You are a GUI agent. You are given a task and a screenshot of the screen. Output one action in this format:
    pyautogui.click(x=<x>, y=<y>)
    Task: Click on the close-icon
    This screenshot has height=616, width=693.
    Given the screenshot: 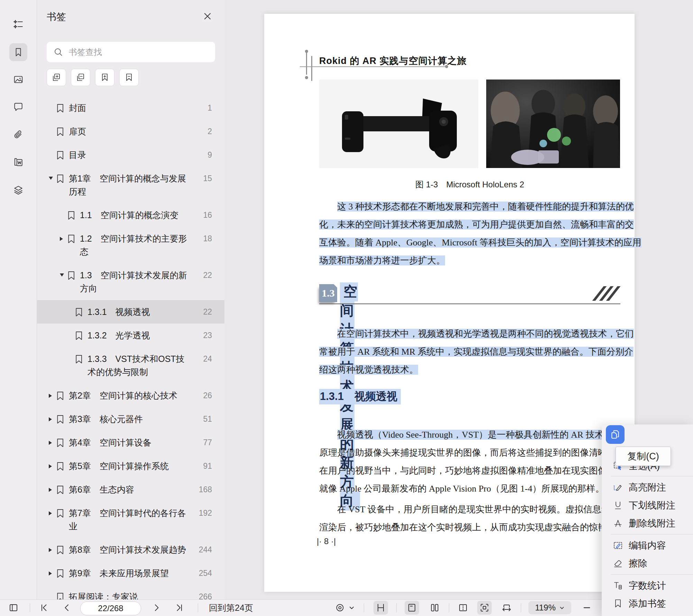 What is the action you would take?
    pyautogui.click(x=207, y=16)
    